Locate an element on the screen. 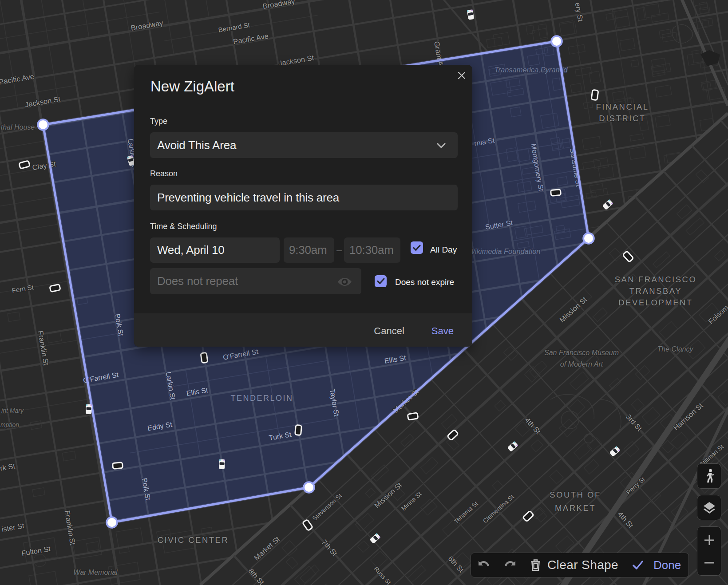  svg-text: of Modern Art is located at coordinates (582, 364).